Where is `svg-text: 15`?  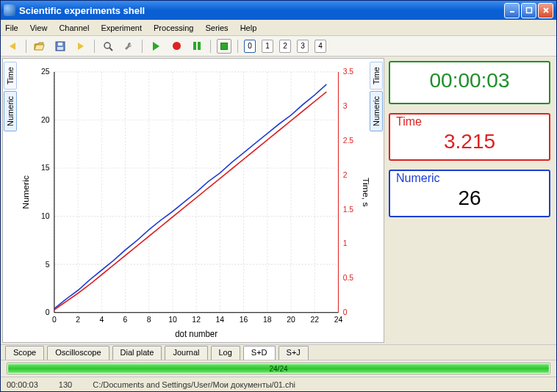 svg-text: 15 is located at coordinates (46, 167).